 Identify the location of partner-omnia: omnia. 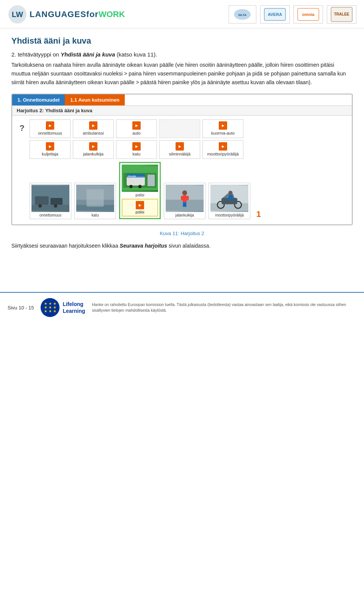
(308, 14).